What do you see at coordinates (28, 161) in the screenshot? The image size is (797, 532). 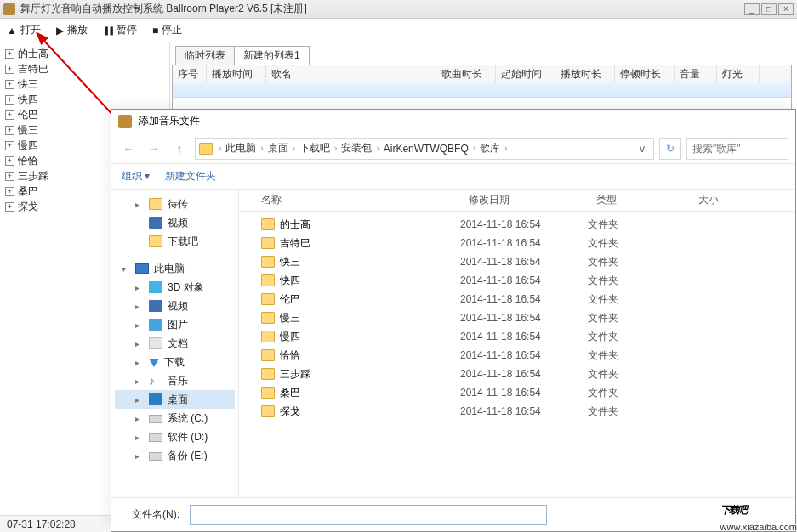 I see `tree-label: 恰恰` at bounding box center [28, 161].